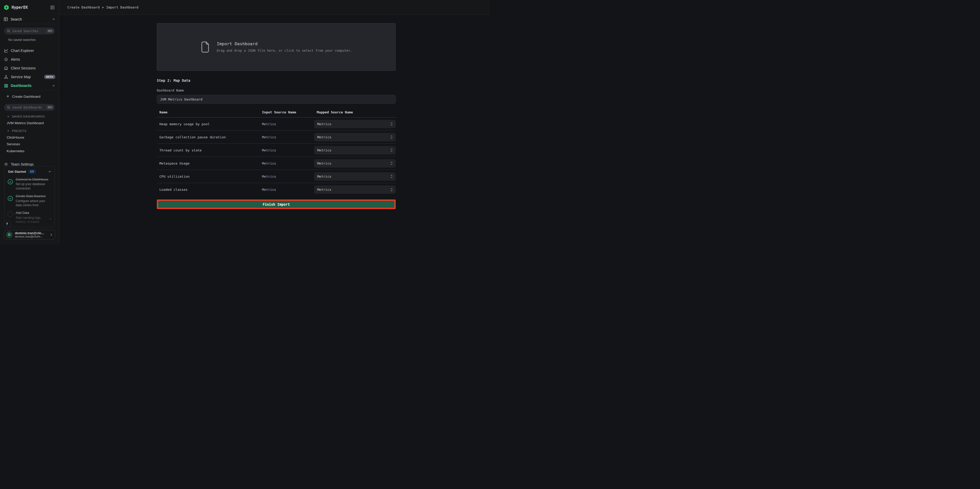  Describe the element at coordinates (33, 138) in the screenshot. I see `sidebar-item-clickhouse: ClickHouse` at that location.